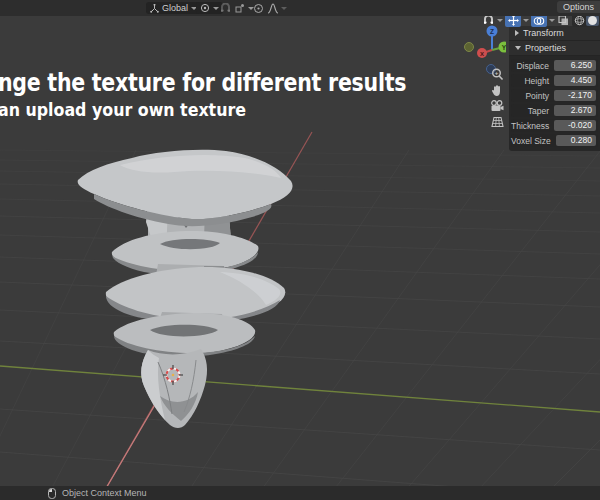 This screenshot has height=500, width=600. Describe the element at coordinates (578, 7) in the screenshot. I see `options-label: Options` at that location.